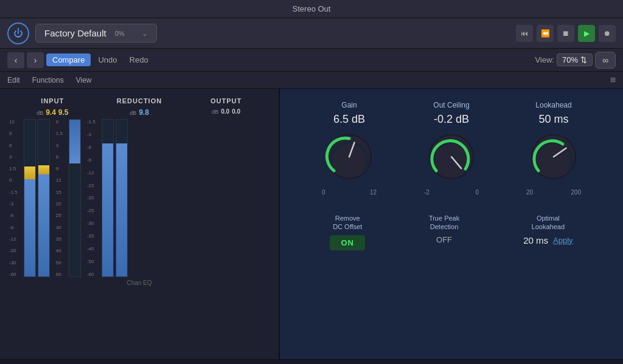 The image size is (623, 364). What do you see at coordinates (16, 60) in the screenshot?
I see `back-button: ‹` at bounding box center [16, 60].